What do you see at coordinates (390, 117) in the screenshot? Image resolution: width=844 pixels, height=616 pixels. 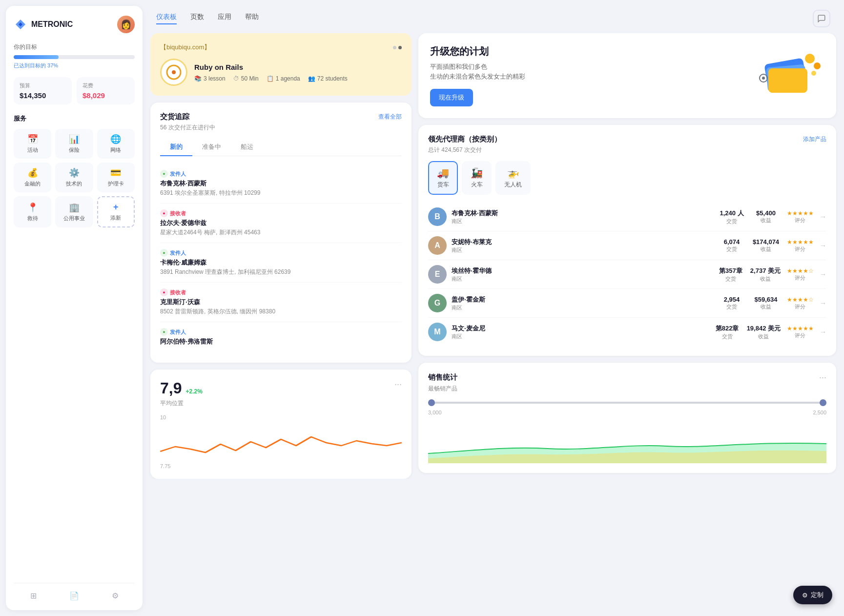 I see `view-all-link: 查看全部` at bounding box center [390, 117].